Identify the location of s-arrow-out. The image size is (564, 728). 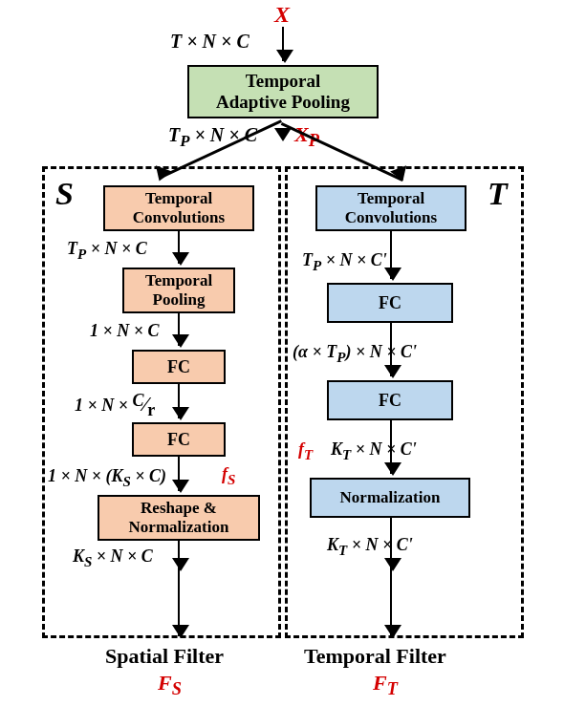
(179, 603).